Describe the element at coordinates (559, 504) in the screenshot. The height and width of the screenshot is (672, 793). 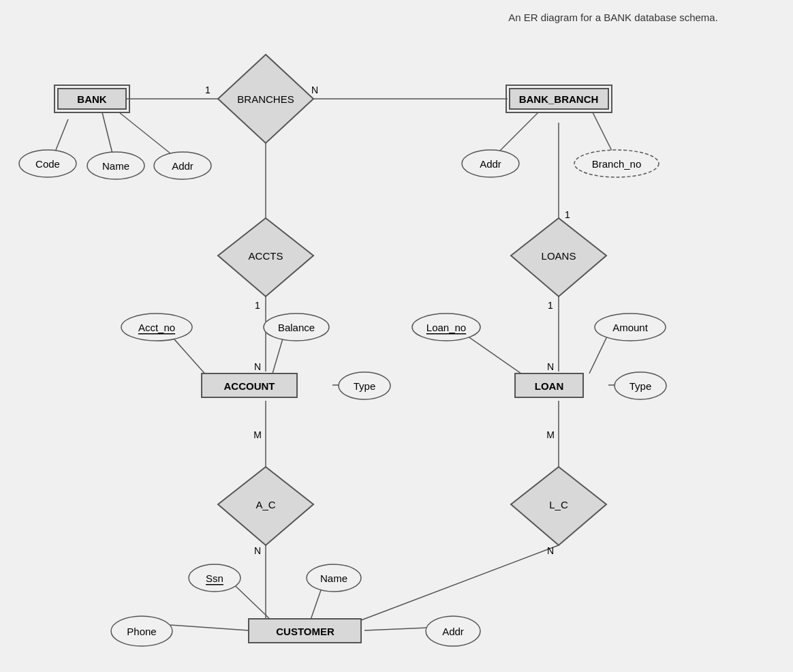
I see `relationship-lc-label: L_C` at that location.